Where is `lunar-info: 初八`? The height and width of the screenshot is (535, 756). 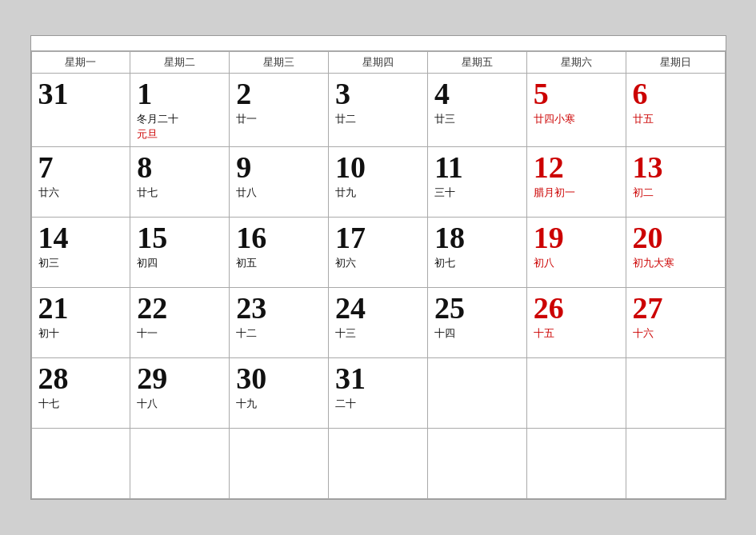 lunar-info: 初八 is located at coordinates (576, 263).